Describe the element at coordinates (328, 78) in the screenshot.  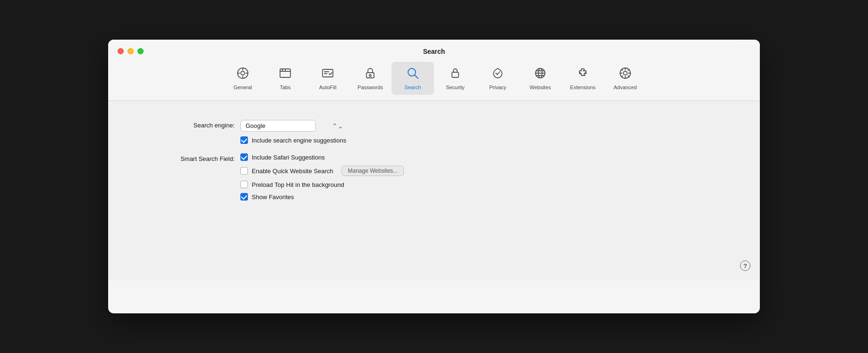
I see `tab-autofill: AutoFill` at that location.